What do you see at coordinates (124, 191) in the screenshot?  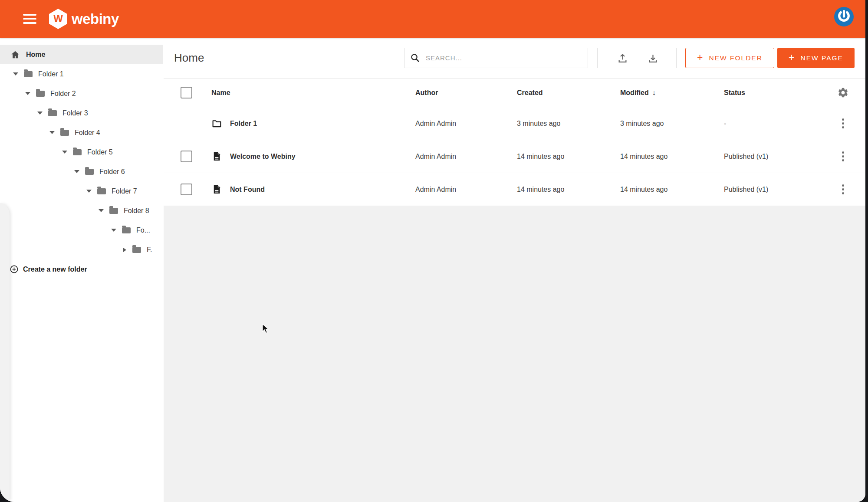 I see `tree-item-label: Folder 7` at bounding box center [124, 191].